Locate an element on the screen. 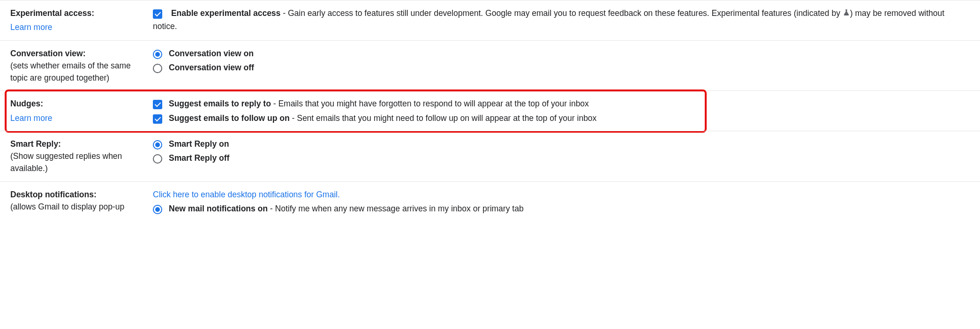 The width and height of the screenshot is (980, 329). new-mail-on-label: New mail notifications on is located at coordinates (219, 209).